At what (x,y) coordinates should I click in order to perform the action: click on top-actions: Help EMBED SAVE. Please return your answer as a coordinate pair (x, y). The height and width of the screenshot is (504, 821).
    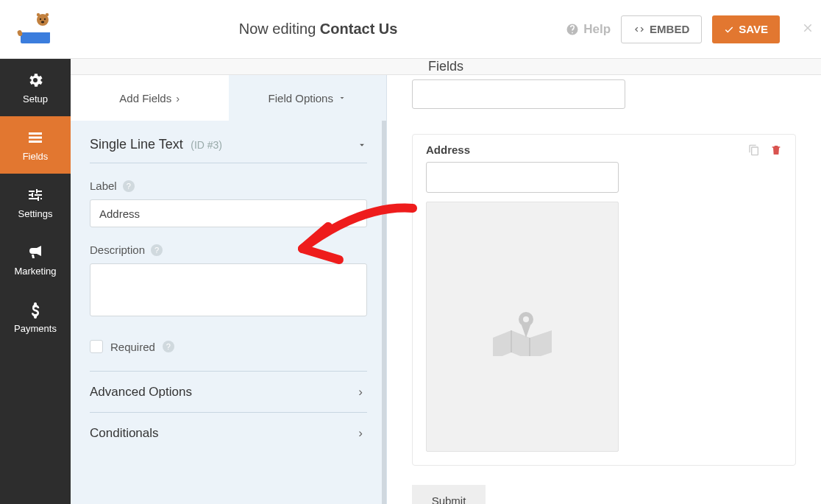
    Looking at the image, I should click on (680, 29).